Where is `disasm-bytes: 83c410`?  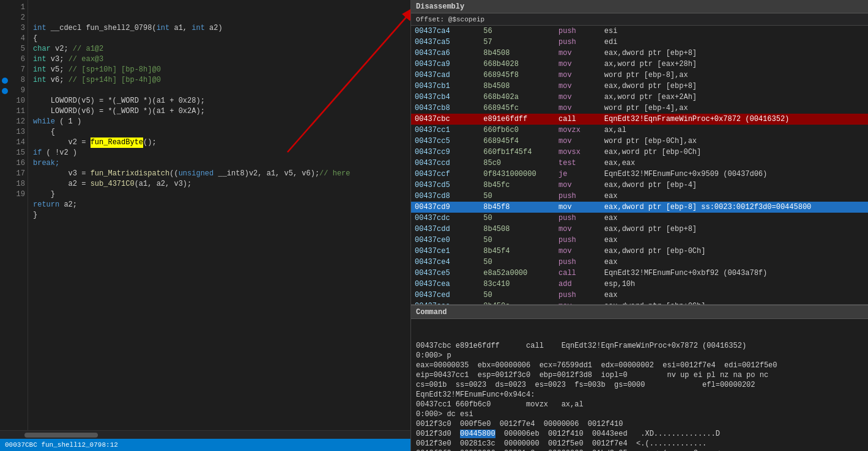
disasm-bytes: 83c410 is located at coordinates (517, 284).